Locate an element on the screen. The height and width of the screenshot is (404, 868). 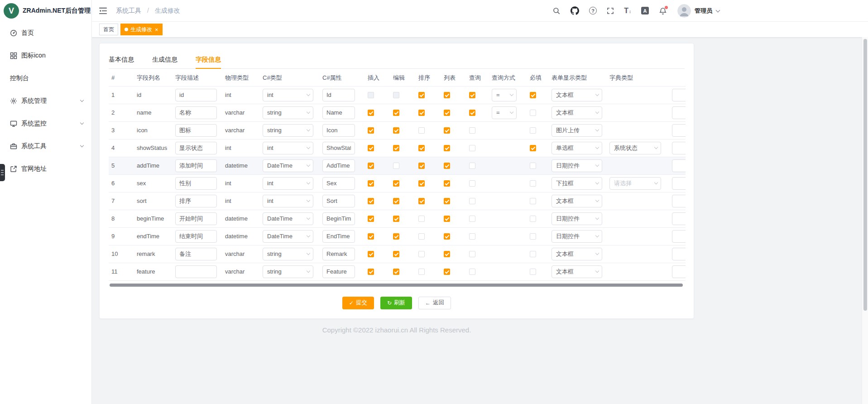
close-icon: × is located at coordinates (157, 30).